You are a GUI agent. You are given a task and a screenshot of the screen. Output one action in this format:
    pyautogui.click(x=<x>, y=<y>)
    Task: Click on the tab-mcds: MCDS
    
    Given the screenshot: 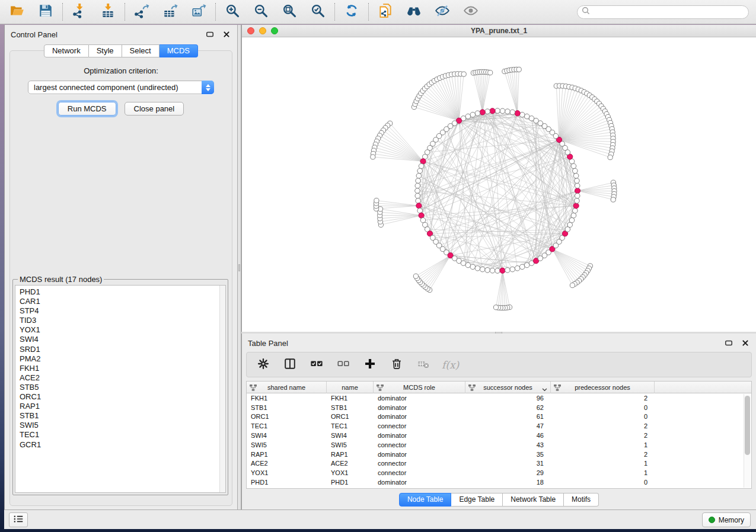 What is the action you would take?
    pyautogui.click(x=179, y=51)
    